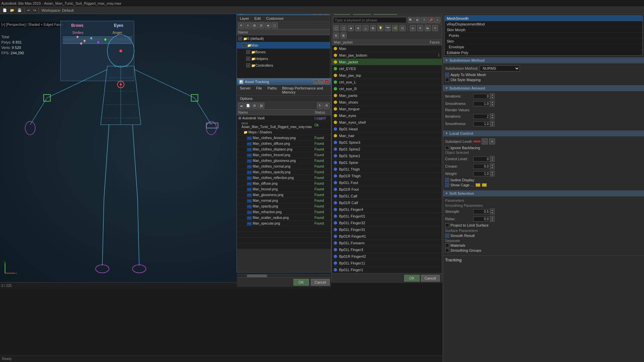 This screenshot has height=362, width=644. What do you see at coordinates (248, 25) in the screenshot?
I see `layer-toolbar-btn2: ≡` at bounding box center [248, 25].